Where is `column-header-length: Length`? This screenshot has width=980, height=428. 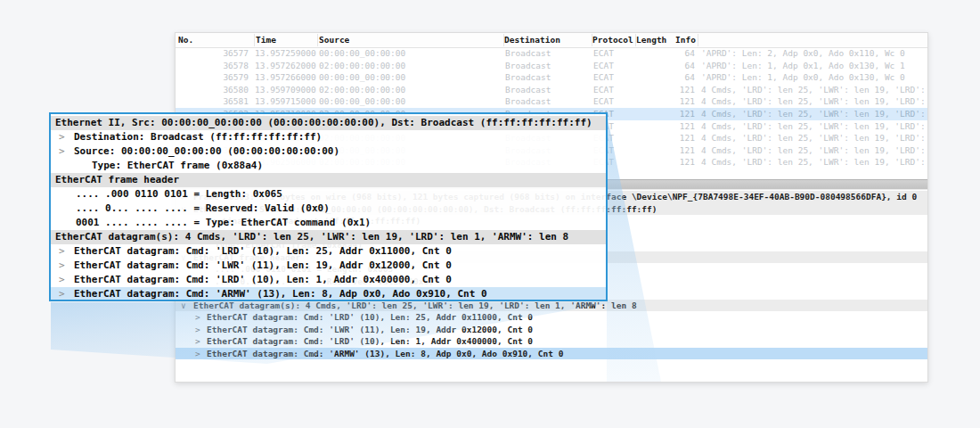 column-header-length: Length is located at coordinates (651, 39).